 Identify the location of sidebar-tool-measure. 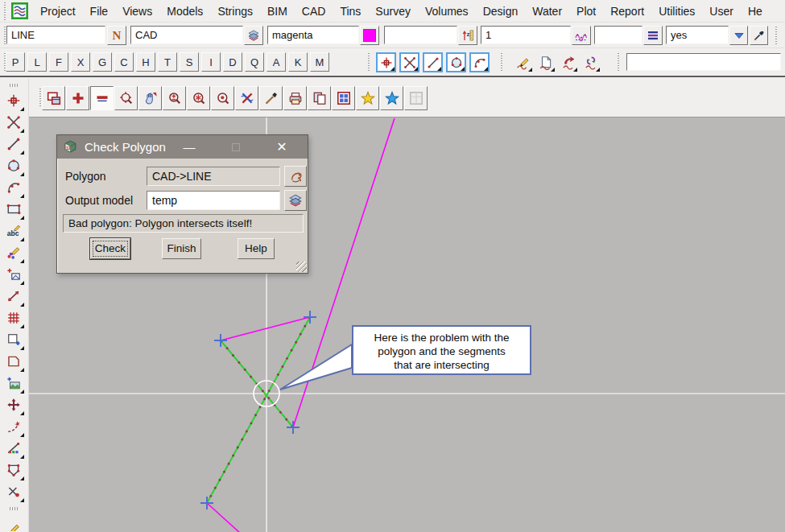
(13, 296).